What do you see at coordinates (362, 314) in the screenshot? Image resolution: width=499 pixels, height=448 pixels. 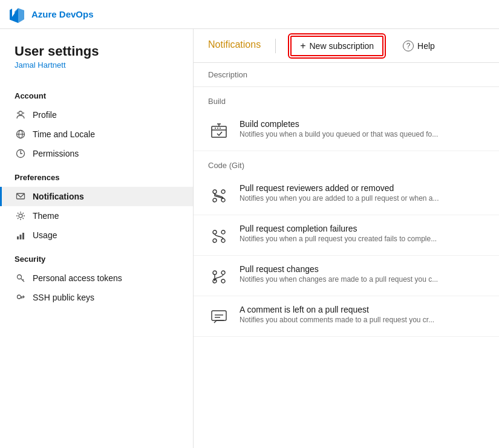 I see `notification-comment-text: A comment is left on a pull request Noti…` at bounding box center [362, 314].